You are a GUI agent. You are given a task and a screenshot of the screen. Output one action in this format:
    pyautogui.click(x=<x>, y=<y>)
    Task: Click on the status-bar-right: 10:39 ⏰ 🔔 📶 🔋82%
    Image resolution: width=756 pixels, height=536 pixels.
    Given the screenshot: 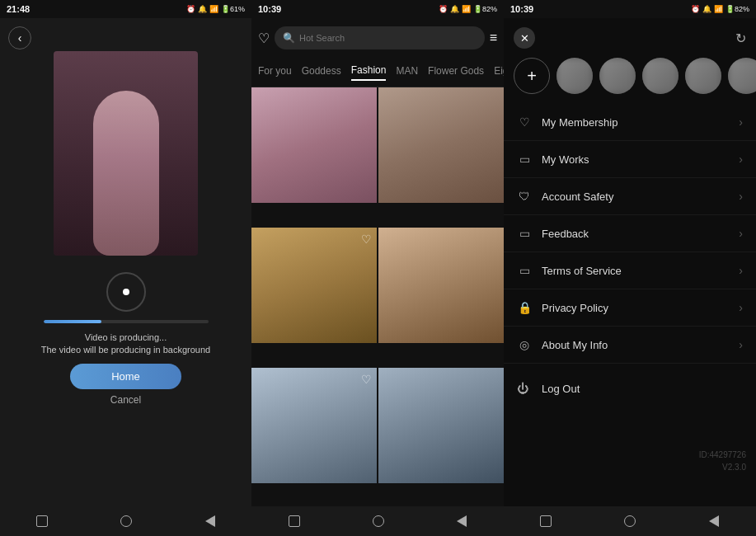 What is the action you would take?
    pyautogui.click(x=630, y=9)
    